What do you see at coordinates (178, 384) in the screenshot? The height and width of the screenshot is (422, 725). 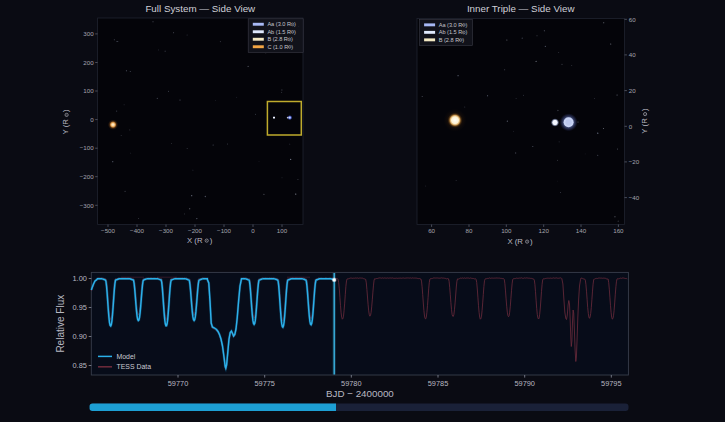 I see `svg-text: 59770` at bounding box center [178, 384].